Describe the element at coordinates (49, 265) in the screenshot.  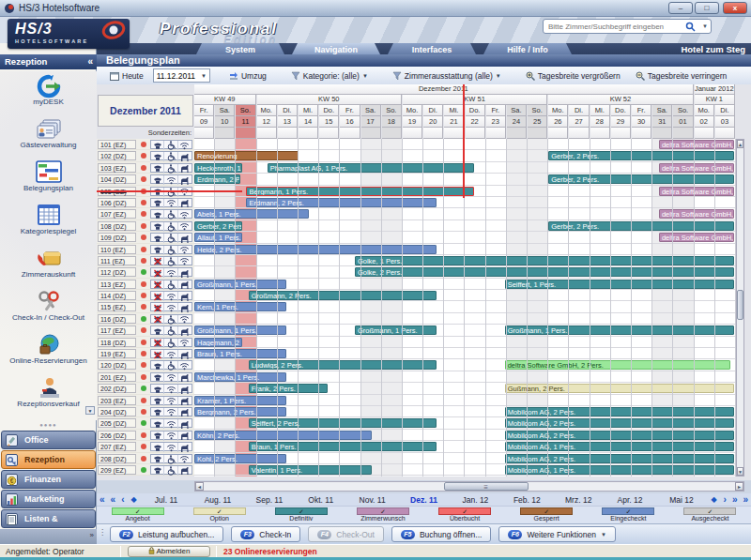
I see `sidebar-item-zimmerauskunft: Zimmerauskunft` at that location.